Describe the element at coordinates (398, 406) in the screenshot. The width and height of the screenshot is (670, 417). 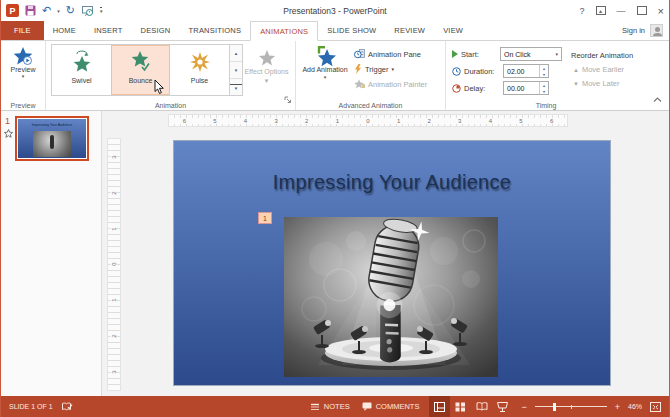
I see `comments-label: COMMENTS` at that location.